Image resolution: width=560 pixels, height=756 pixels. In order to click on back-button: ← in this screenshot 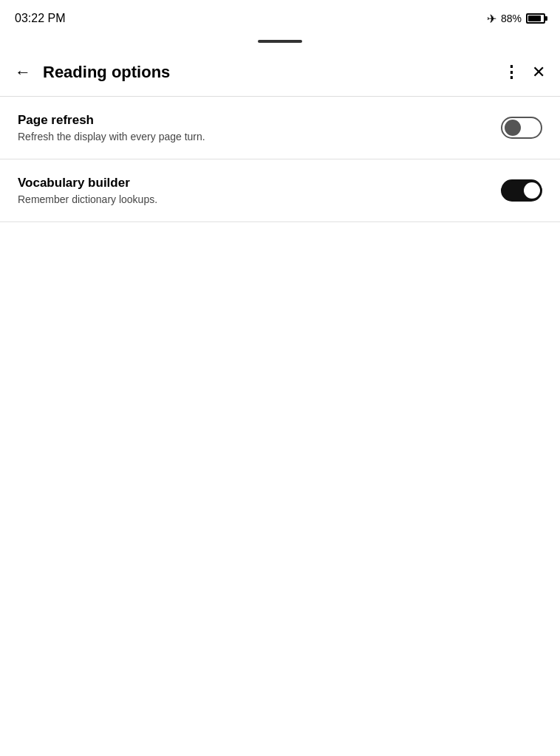, I will do `click(23, 72)`.